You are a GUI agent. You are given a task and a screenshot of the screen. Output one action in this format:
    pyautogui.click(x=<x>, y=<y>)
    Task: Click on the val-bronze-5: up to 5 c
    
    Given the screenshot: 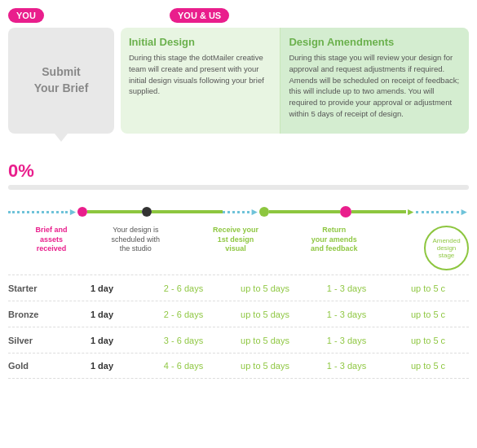 What is the action you would take?
    pyautogui.click(x=428, y=314)
    